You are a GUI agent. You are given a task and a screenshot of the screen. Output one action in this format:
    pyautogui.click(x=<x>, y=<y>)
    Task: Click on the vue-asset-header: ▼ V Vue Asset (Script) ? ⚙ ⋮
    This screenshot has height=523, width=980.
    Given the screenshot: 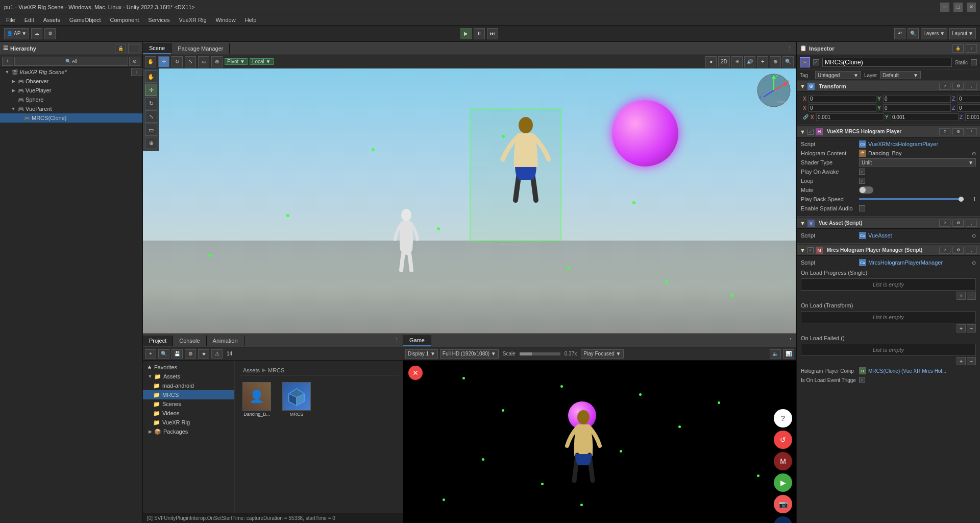 What is the action you would take?
    pyautogui.click(x=888, y=223)
    